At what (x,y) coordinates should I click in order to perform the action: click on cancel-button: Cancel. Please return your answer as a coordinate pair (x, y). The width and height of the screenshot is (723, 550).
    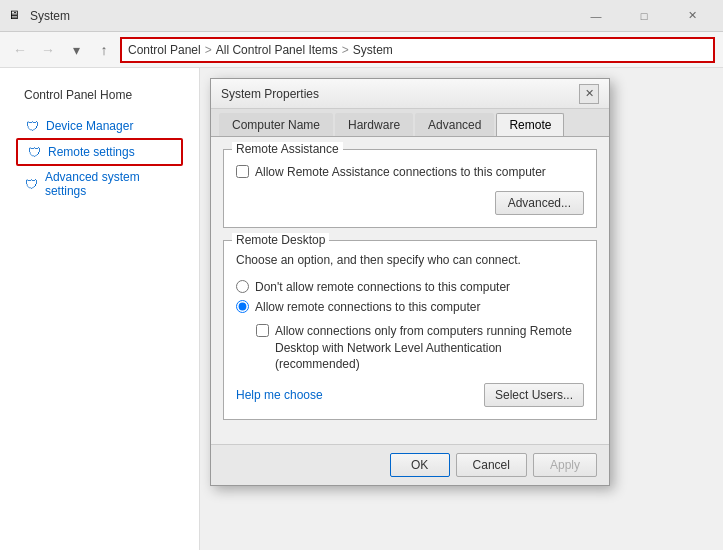
    Looking at the image, I should click on (492, 465).